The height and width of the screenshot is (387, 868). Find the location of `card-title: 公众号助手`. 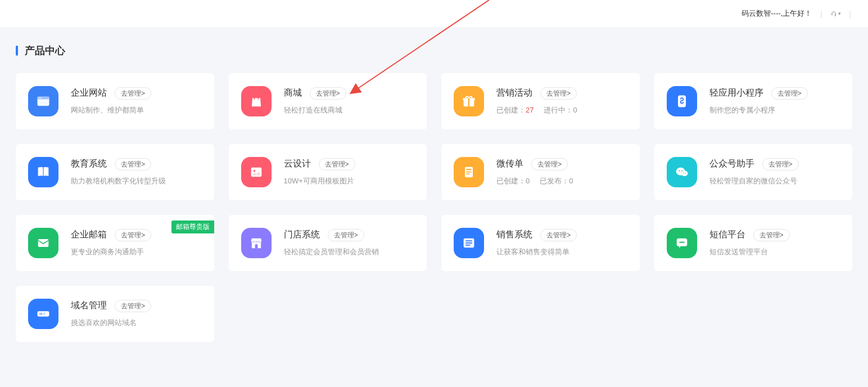

card-title: 公众号助手 is located at coordinates (732, 164).